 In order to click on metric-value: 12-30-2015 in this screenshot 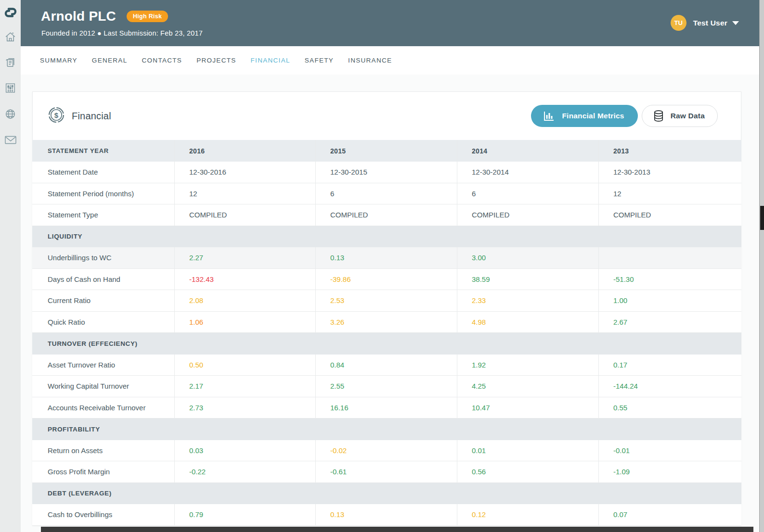, I will do `click(386, 172)`.